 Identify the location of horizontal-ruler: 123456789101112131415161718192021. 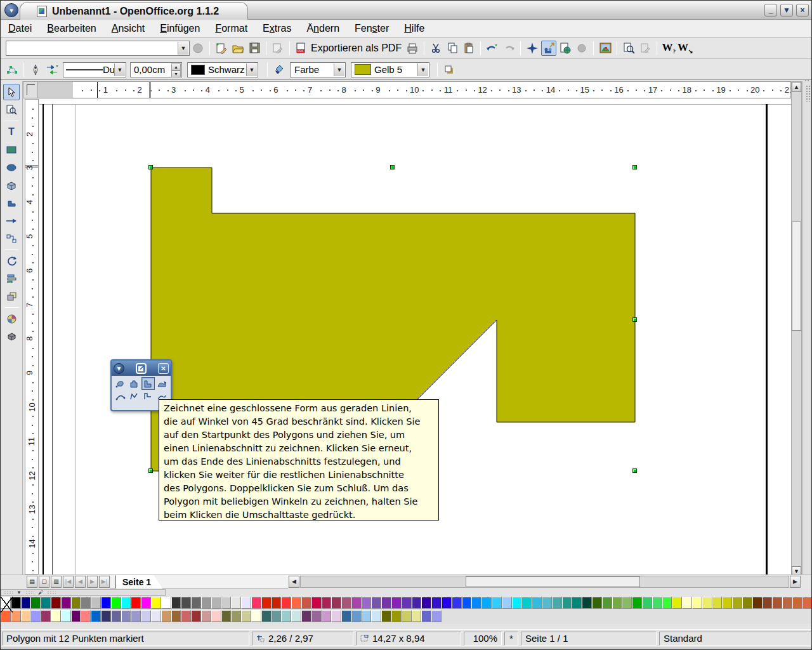
(407, 90).